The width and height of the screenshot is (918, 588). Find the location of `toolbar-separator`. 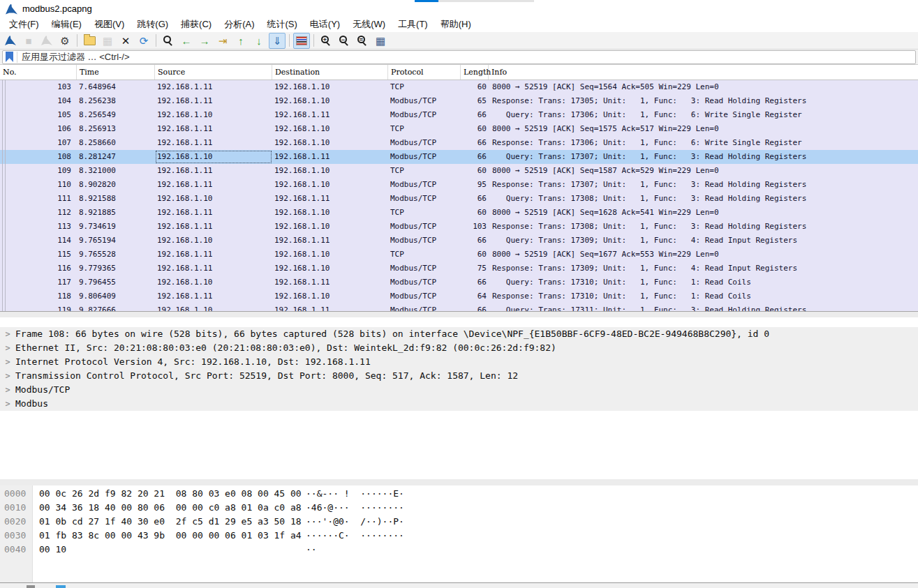

toolbar-separator is located at coordinates (156, 40).